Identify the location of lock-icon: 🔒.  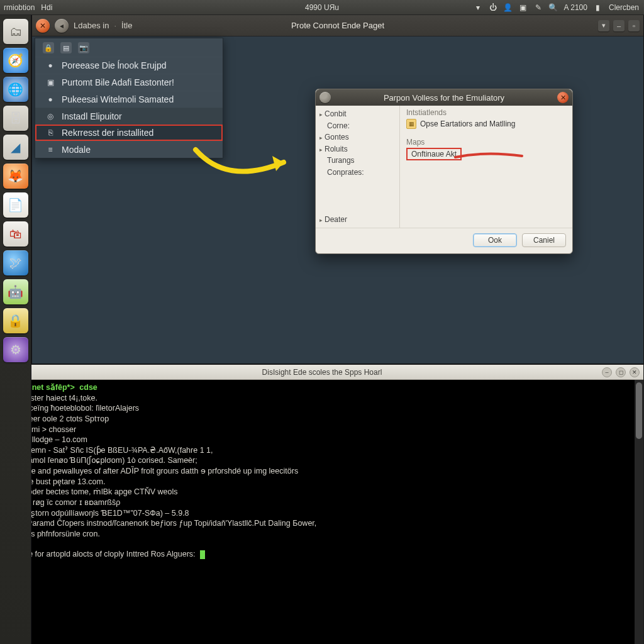
(48, 48).